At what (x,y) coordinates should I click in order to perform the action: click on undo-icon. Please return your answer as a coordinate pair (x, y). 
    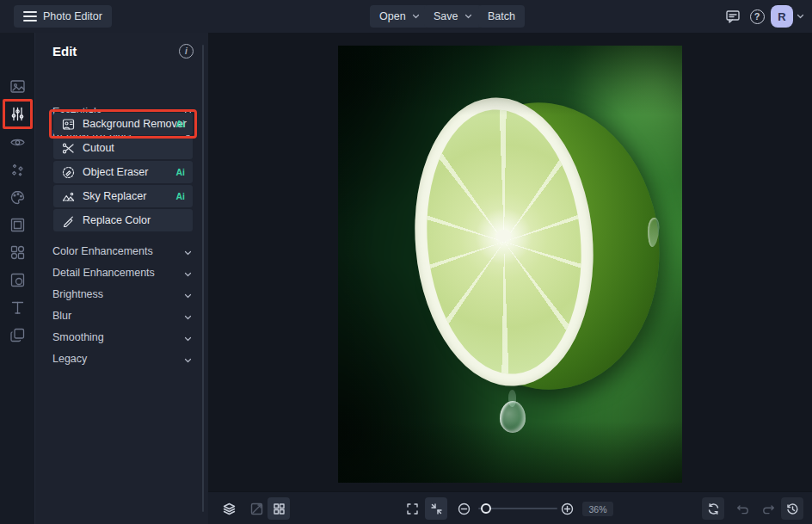
    Looking at the image, I should click on (743, 509).